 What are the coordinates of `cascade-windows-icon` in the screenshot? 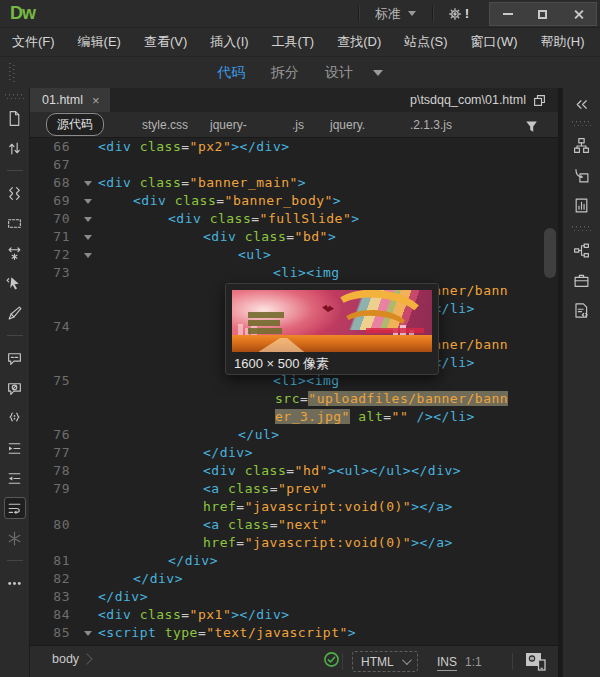 It's located at (540, 100).